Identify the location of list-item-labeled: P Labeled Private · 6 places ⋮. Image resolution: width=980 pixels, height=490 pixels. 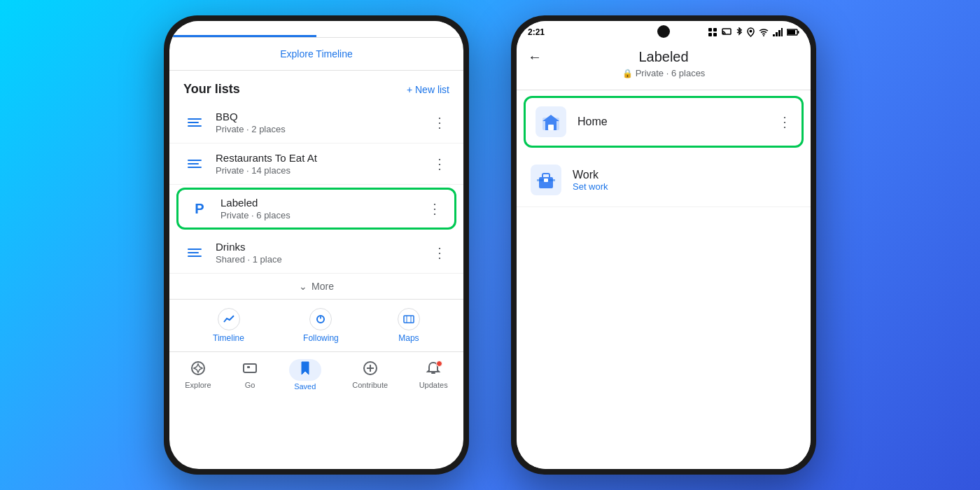
(316, 209).